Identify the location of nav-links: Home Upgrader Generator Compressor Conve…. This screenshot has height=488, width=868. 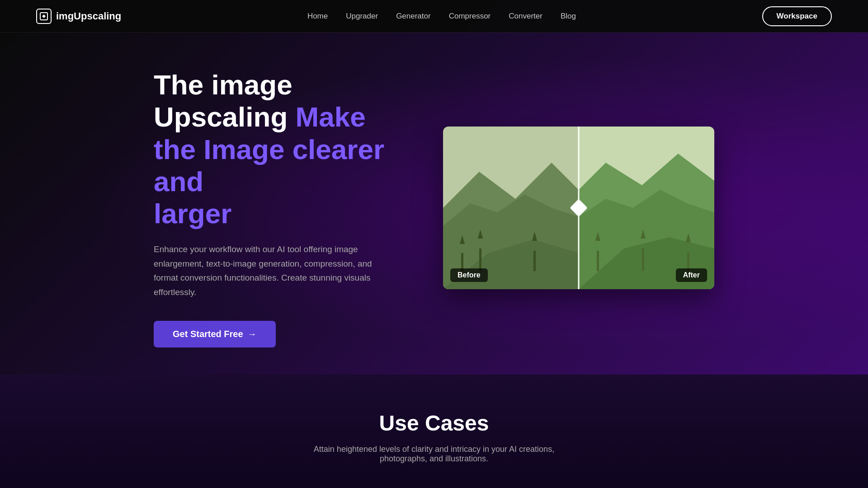
(442, 16).